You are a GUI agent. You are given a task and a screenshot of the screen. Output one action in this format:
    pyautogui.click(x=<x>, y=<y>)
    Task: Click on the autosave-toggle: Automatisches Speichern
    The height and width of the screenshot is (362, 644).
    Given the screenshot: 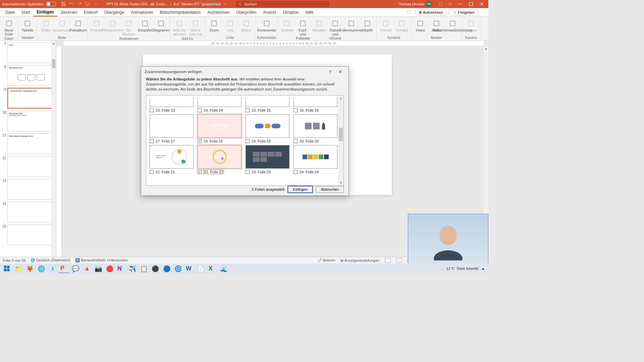 What is the action you would take?
    pyautogui.click(x=29, y=4)
    